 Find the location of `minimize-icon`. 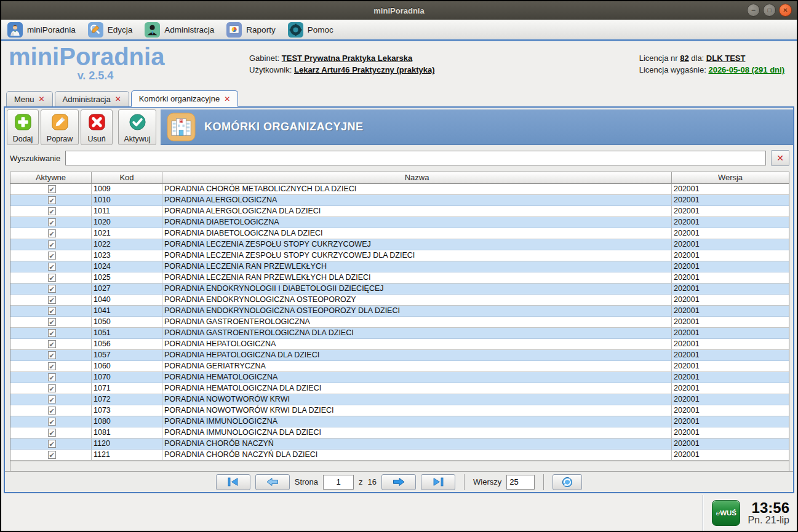

minimize-icon is located at coordinates (753, 10).